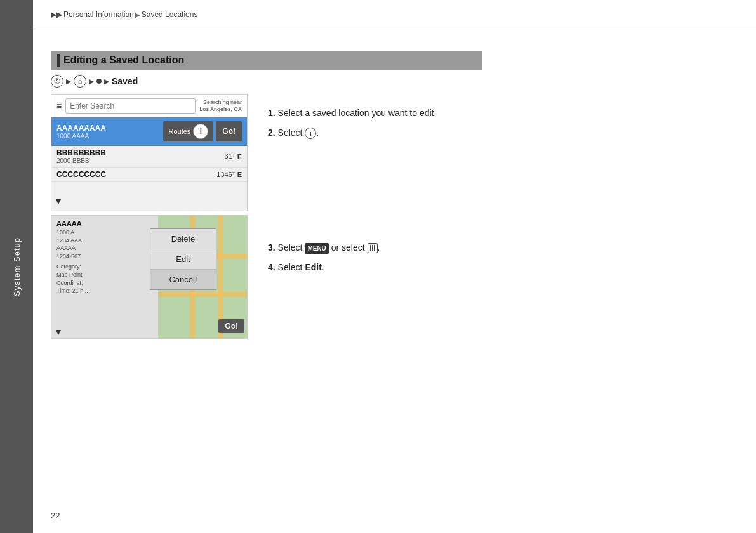 This screenshot has width=756, height=533. Describe the element at coordinates (131, 106) in the screenshot. I see `sc1-search-input` at that location.